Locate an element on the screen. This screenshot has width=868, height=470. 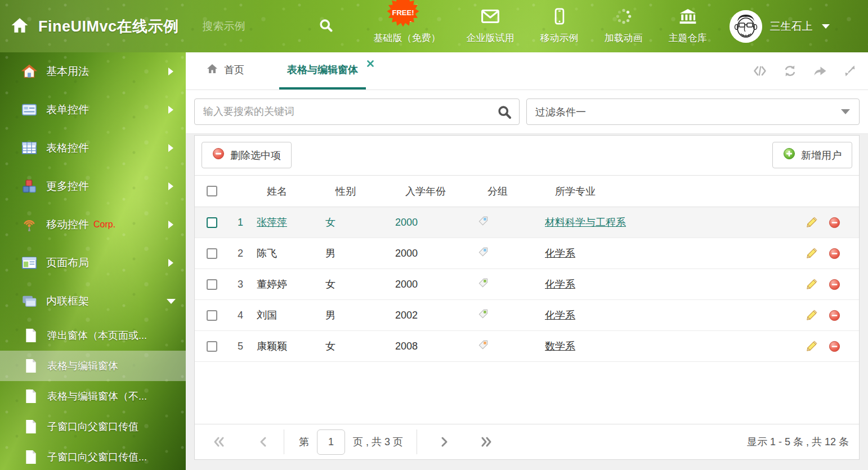
keyword-search-input is located at coordinates (357, 111).